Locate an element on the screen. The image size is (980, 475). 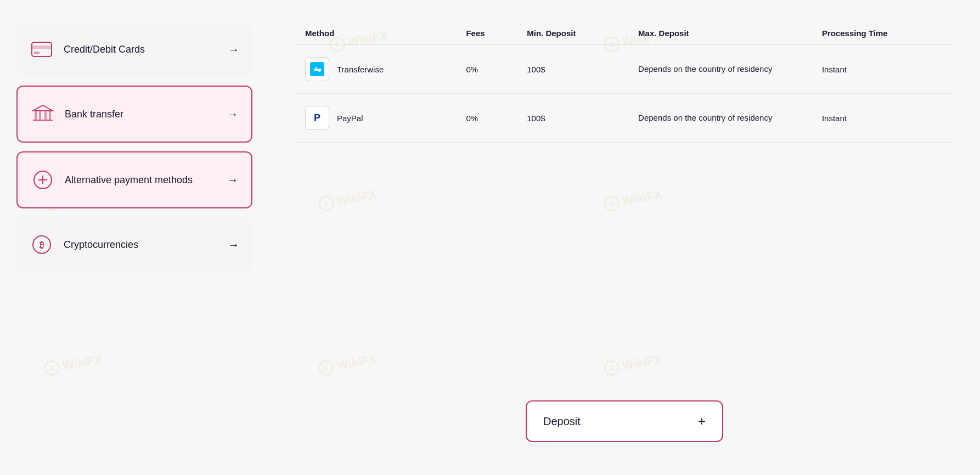
deposit-button-container: Deposit + is located at coordinates (624, 421).